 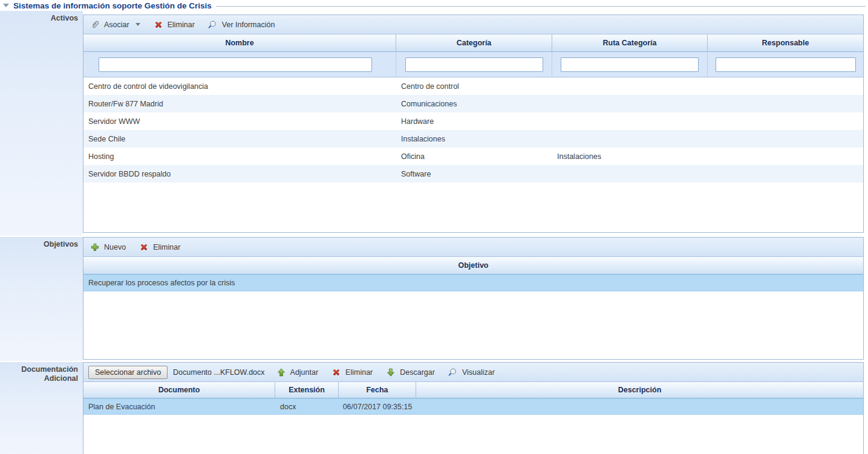 What do you see at coordinates (472, 372) in the screenshot?
I see `visualizar-button: Visualizar` at bounding box center [472, 372].